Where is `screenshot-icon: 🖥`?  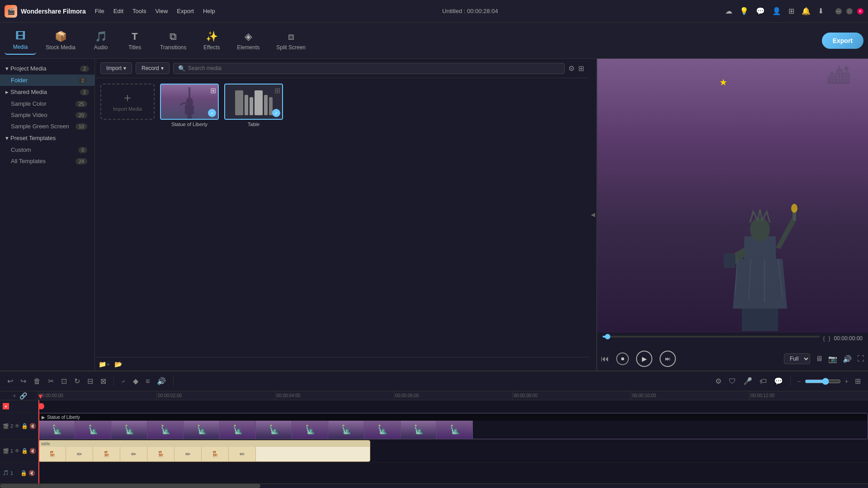
screenshot-icon: 🖥 is located at coordinates (819, 359).